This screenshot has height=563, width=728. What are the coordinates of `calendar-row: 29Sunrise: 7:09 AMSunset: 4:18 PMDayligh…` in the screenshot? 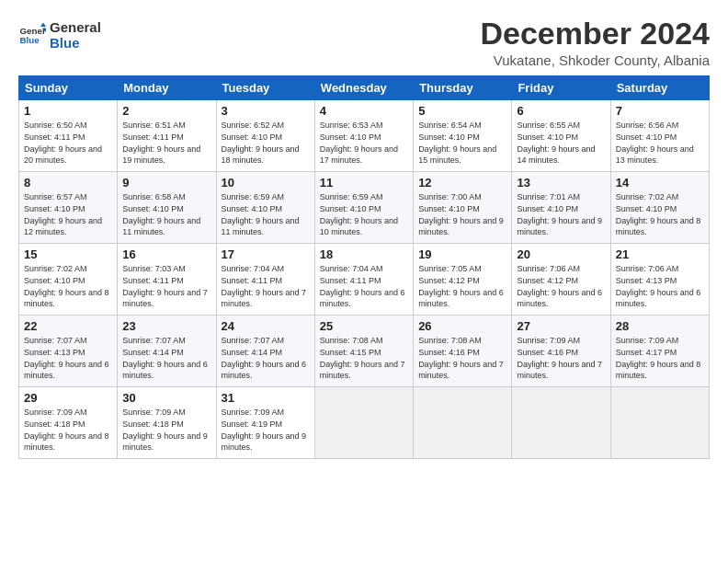 It's located at (364, 423).